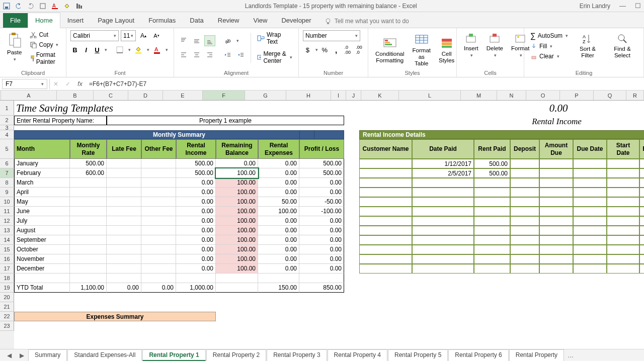 The image size is (644, 362). I want to click on conditional-formatting-button: Conditional Formatting, so click(390, 50).